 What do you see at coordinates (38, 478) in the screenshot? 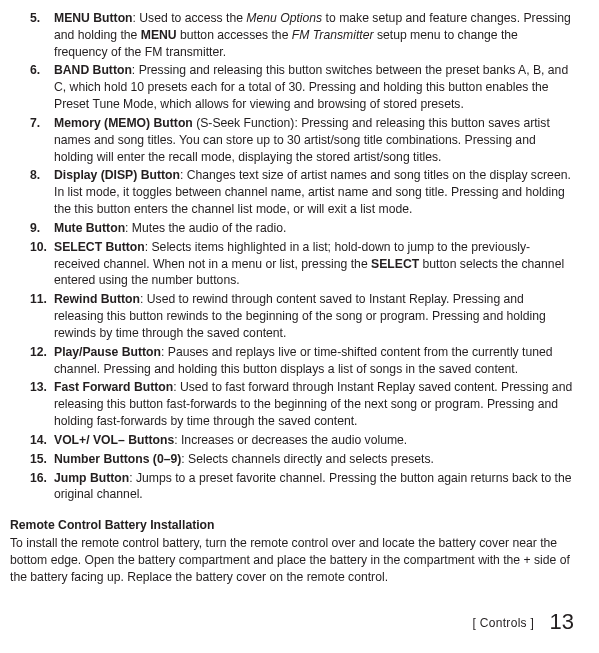
I see `item-number: 16.` at bounding box center [38, 478].